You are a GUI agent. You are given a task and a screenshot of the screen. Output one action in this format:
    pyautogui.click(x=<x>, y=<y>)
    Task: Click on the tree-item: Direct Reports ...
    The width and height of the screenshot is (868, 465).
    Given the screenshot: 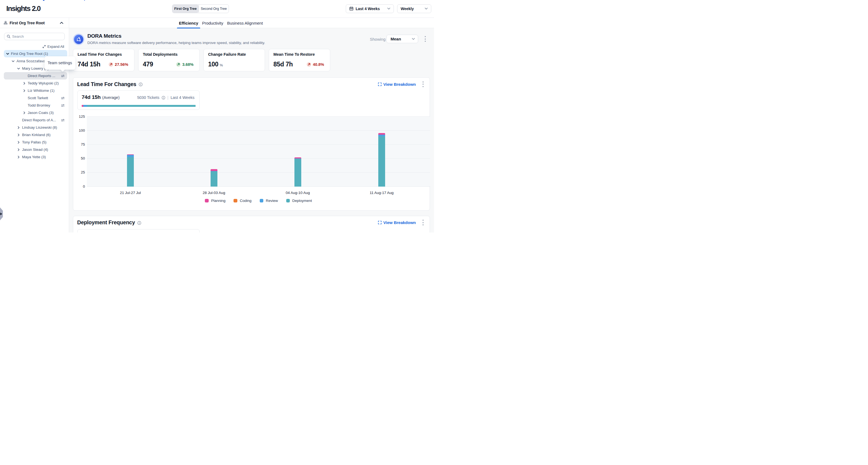 What is the action you would take?
    pyautogui.click(x=35, y=76)
    